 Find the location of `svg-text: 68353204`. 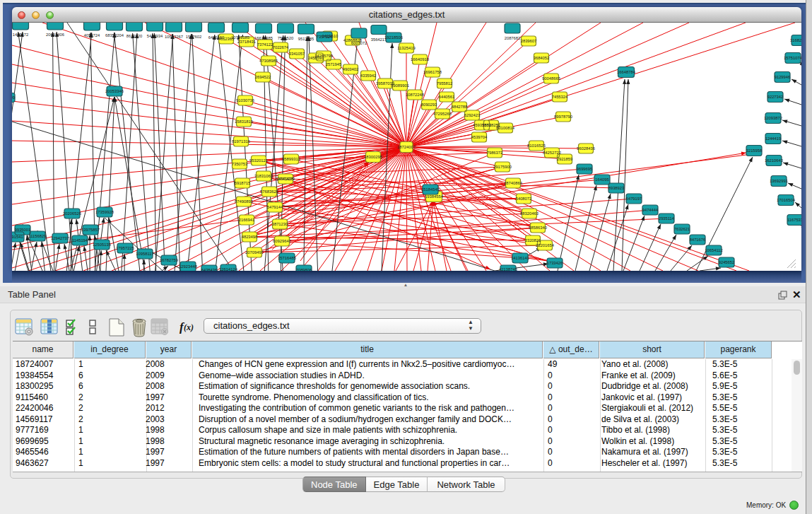

svg-text: 68353204 is located at coordinates (114, 35).